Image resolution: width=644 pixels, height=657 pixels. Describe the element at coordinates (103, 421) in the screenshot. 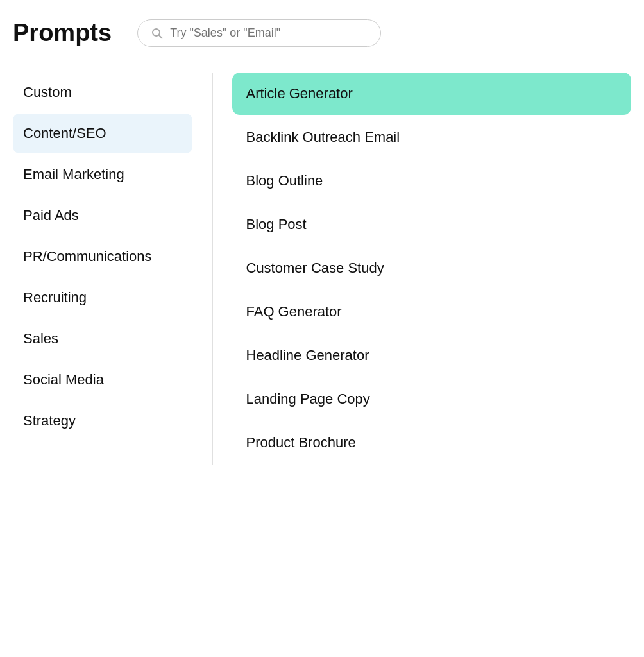

I see `sidebar-item-strategy: Strategy` at that location.